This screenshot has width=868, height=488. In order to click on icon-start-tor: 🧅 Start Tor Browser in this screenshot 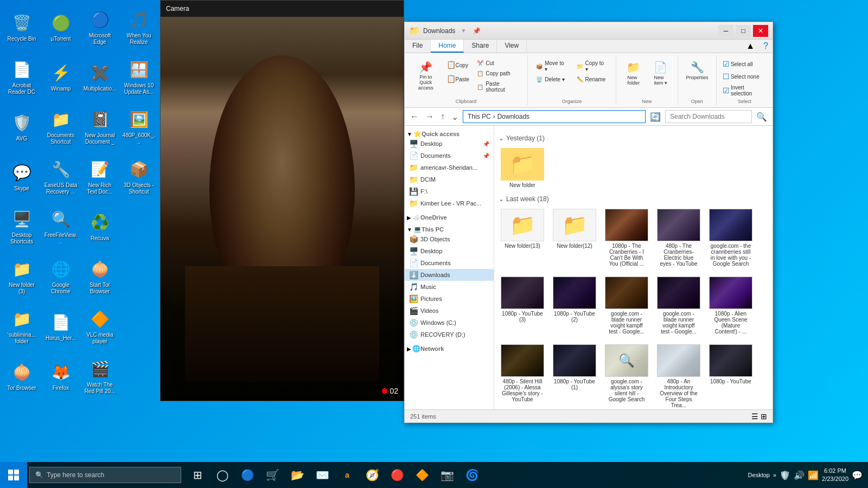, I will do `click(100, 277)`.